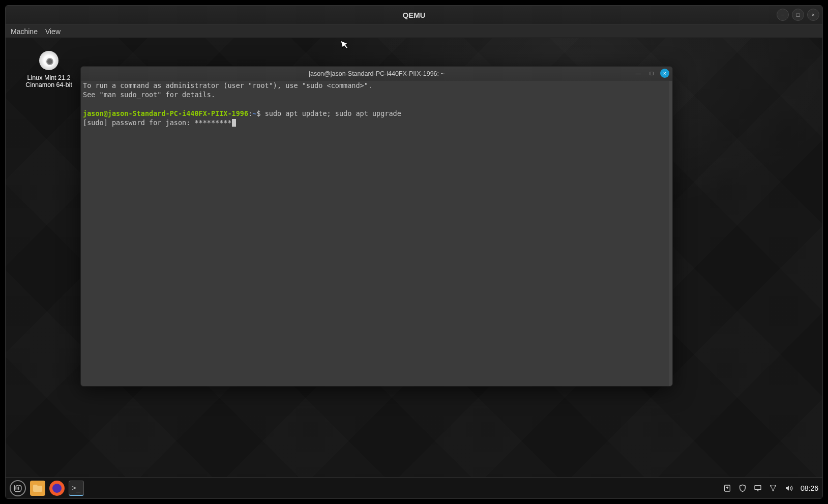  I want to click on terminal-command: sudo apt update; sudo apt upgrade, so click(333, 113).